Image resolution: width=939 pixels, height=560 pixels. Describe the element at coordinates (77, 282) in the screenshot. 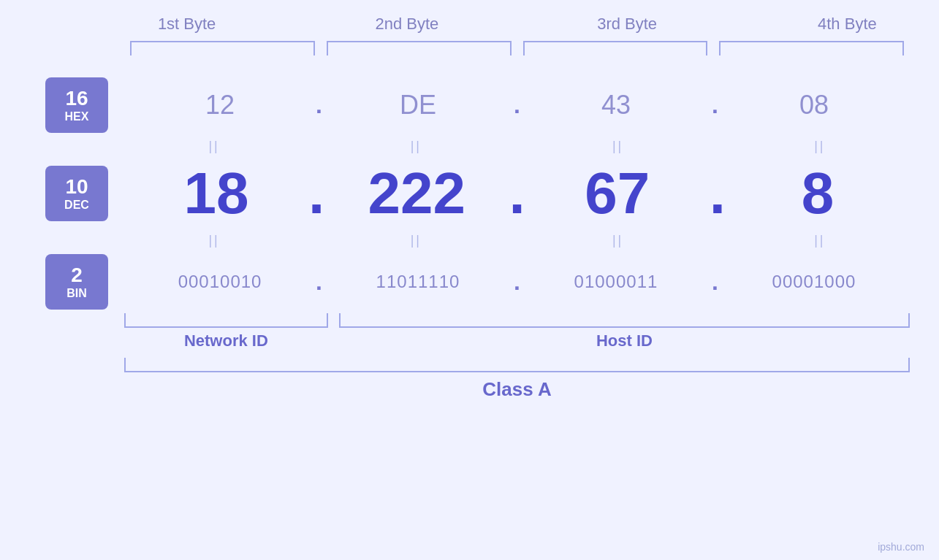

I see `bin-badge: 2 BIN` at that location.